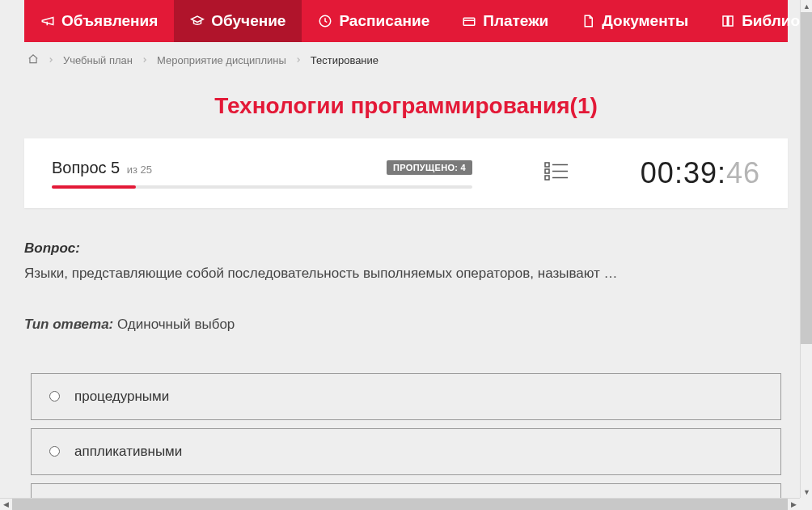 This screenshot has width=812, height=510. I want to click on status-card: Вопрос 5 из 25 ПРОПУЩЕНО: 4 00:39:46, so click(406, 173).